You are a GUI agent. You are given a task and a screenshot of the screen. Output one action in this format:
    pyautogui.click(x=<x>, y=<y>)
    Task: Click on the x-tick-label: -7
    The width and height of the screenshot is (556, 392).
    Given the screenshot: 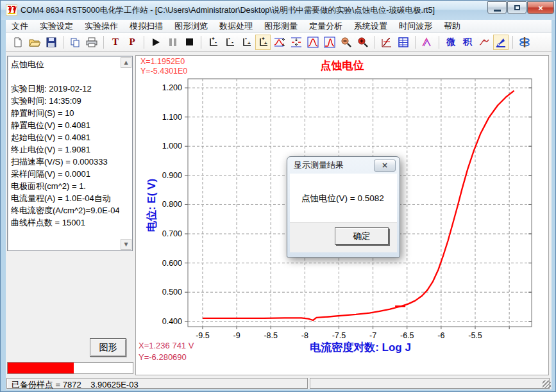 What is the action you would take?
    pyautogui.click(x=373, y=336)
    